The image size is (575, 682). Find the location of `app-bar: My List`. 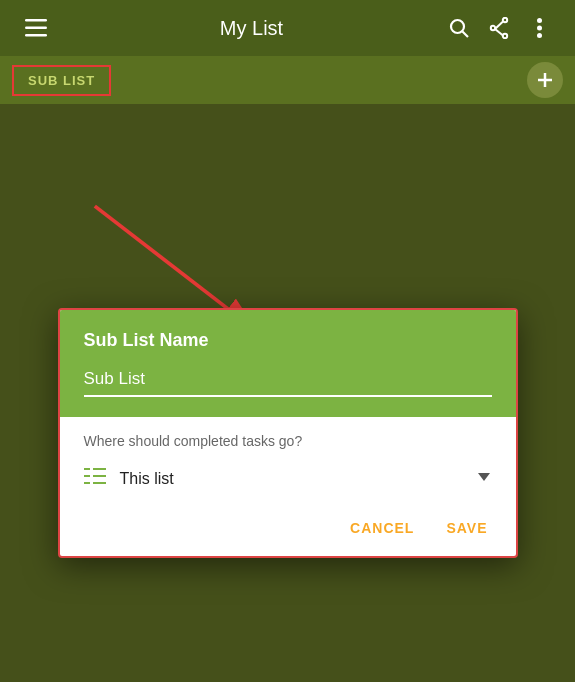

app-bar: My List is located at coordinates (288, 28).